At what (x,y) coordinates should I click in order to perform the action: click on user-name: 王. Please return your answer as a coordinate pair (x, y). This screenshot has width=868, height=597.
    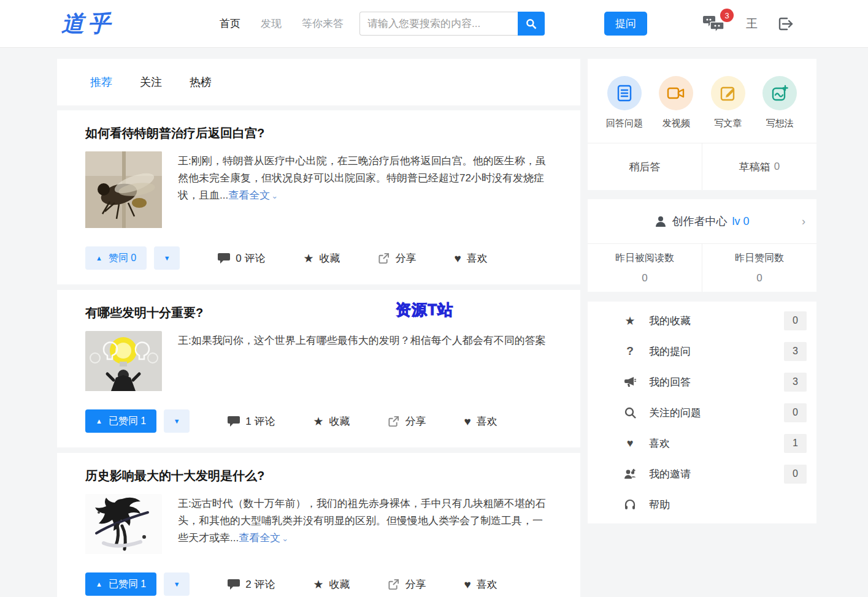
    Looking at the image, I should click on (752, 24).